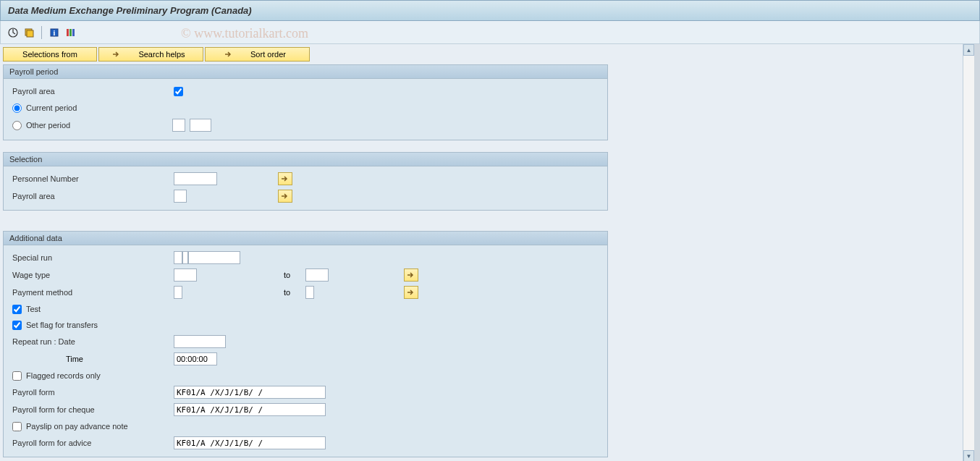 The width and height of the screenshot is (980, 461). What do you see at coordinates (968, 50) in the screenshot?
I see `scroll-up-arrow-icon: ▲` at bounding box center [968, 50].